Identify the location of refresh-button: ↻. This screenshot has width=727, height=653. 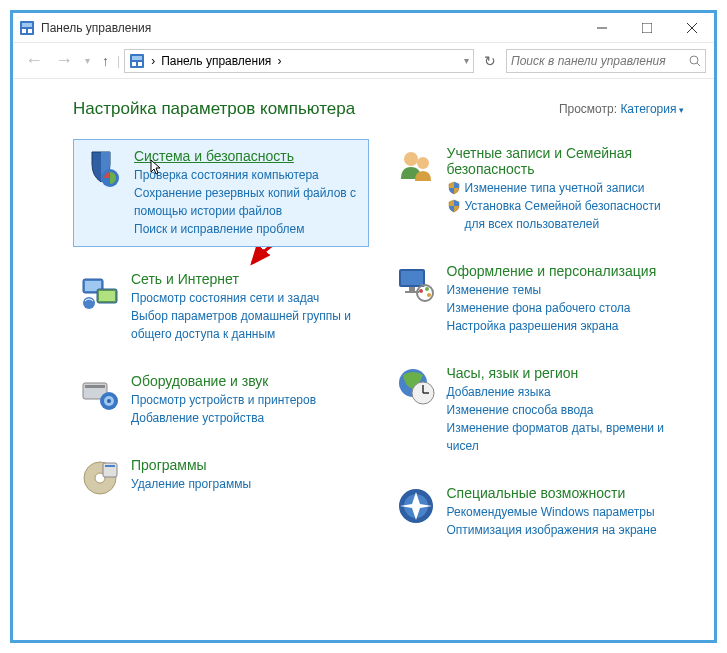
(490, 61).